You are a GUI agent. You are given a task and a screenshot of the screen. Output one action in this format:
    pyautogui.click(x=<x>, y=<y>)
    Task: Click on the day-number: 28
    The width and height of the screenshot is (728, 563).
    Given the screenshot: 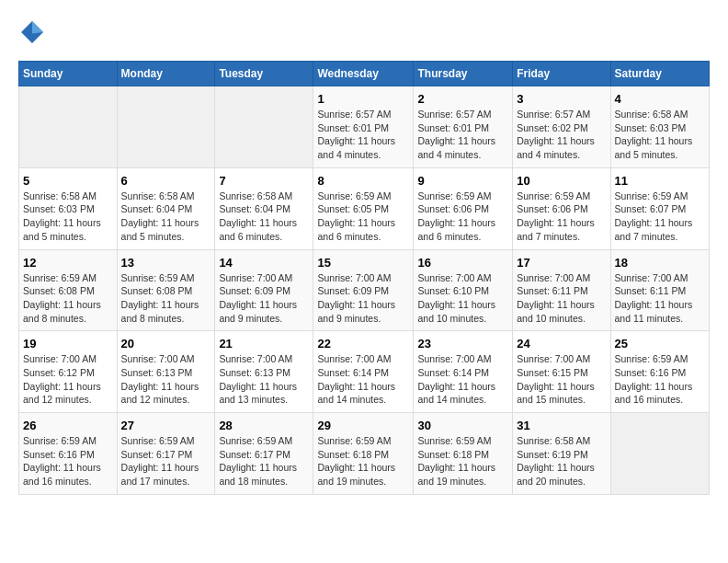 What is the action you would take?
    pyautogui.click(x=264, y=425)
    